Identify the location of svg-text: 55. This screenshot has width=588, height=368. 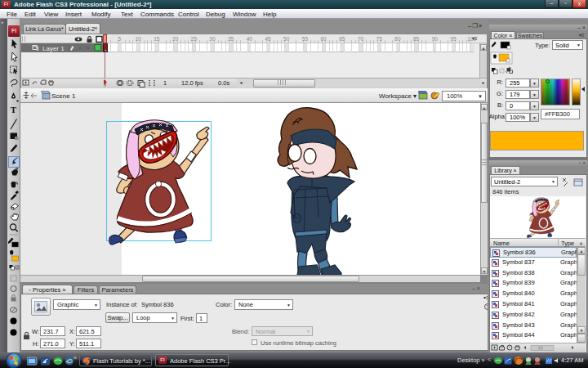
(305, 39).